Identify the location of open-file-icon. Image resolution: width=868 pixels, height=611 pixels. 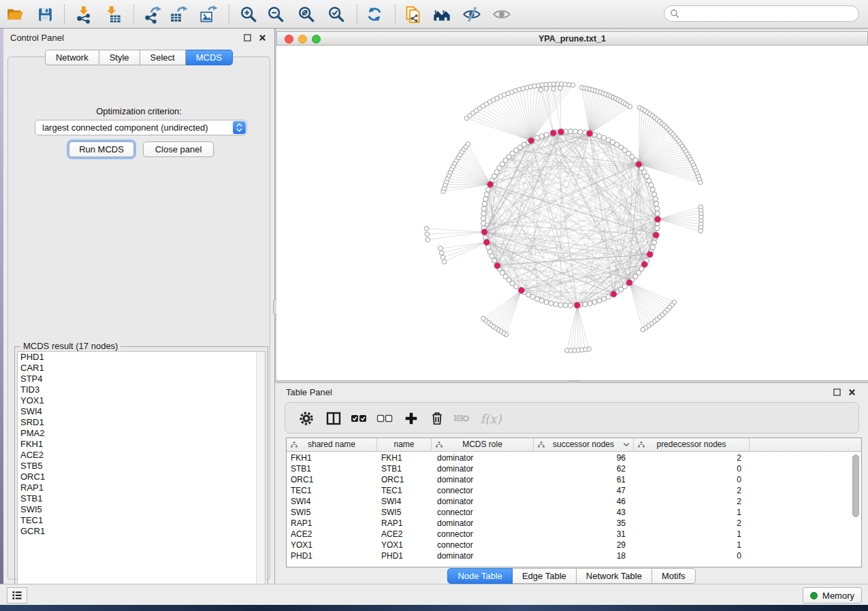
(15, 14).